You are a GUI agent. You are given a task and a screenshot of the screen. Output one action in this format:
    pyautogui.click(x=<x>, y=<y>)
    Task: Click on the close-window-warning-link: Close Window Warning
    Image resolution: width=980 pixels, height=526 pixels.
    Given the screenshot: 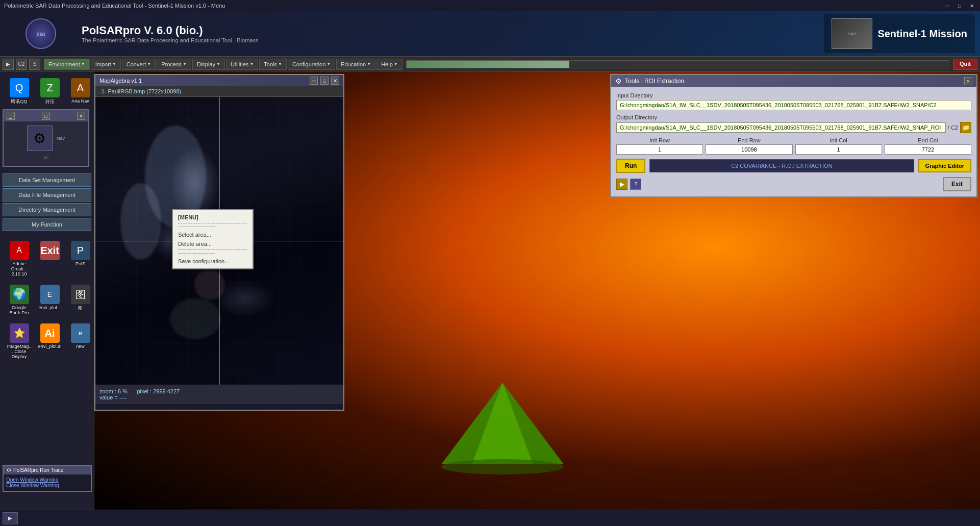 What is the action you would take?
    pyautogui.click(x=47, y=486)
    